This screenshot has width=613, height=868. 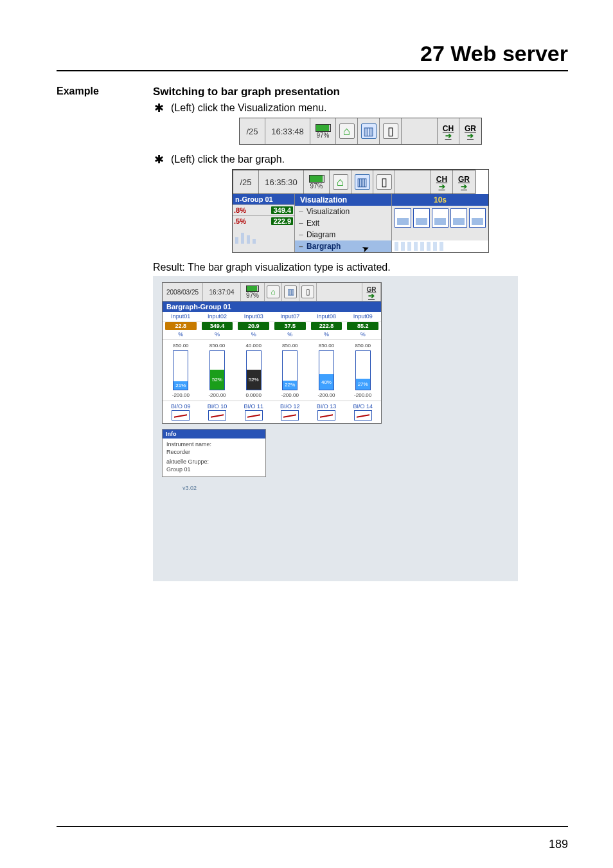 I want to click on tb2-battery: 97%, so click(x=317, y=182).